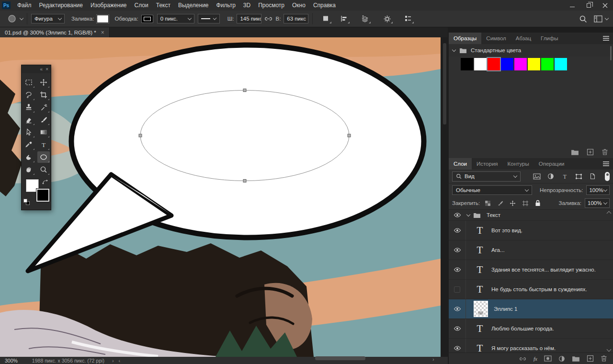 The image size is (613, 364). Describe the element at coordinates (44, 95) in the screenshot. I see `tool-crop` at that location.